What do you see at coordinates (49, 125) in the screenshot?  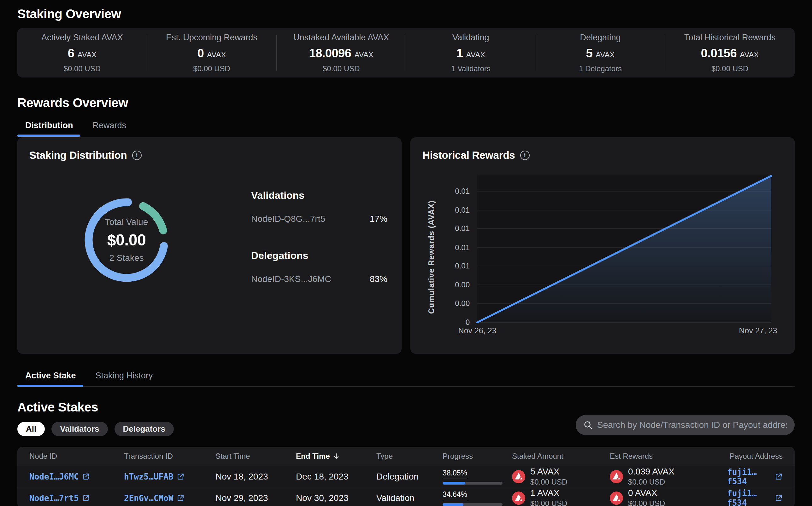 I see `tab-label: Distribution` at bounding box center [49, 125].